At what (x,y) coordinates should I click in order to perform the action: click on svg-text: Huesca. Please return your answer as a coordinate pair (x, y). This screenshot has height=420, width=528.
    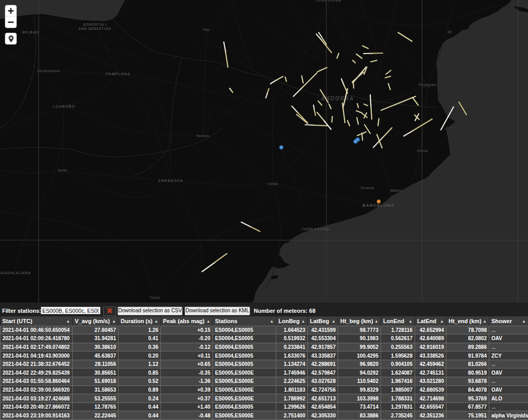
    Looking at the image, I should click on (203, 136).